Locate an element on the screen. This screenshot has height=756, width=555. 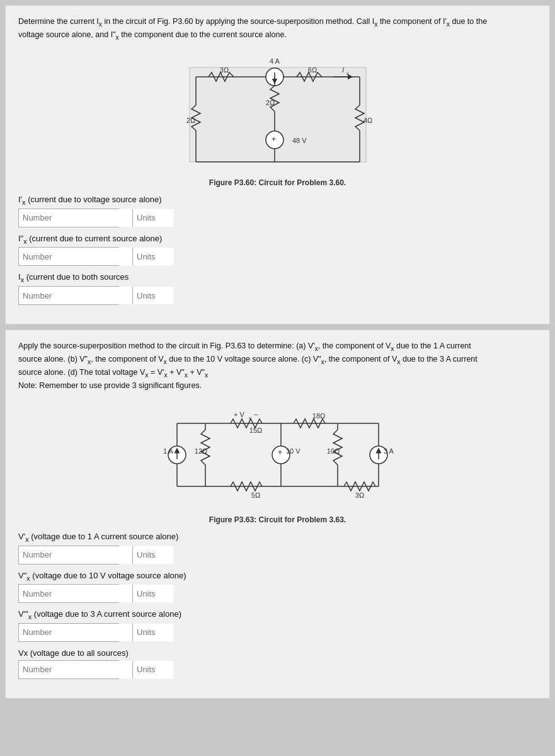
vtprime-units-input is located at coordinates (154, 633).